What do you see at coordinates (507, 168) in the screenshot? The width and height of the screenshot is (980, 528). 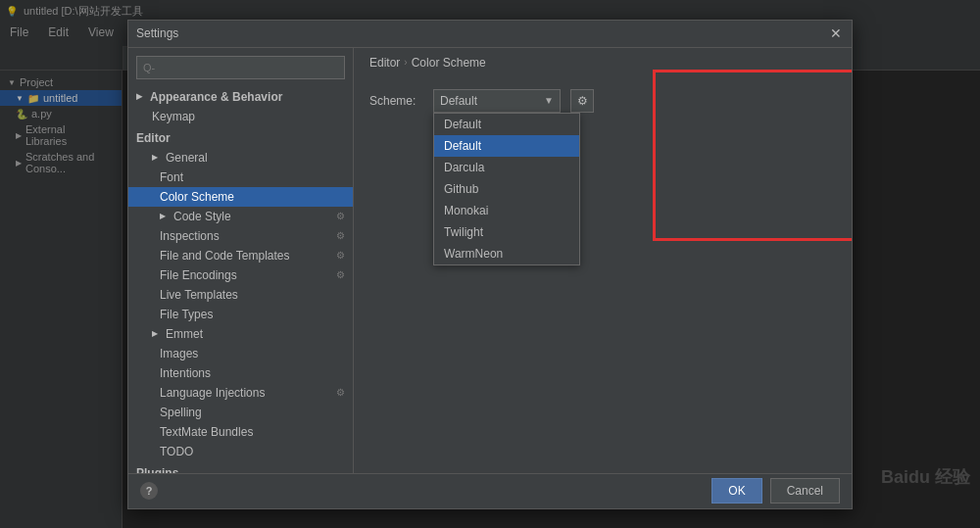 I see `option-darcula: Darcula` at bounding box center [507, 168].